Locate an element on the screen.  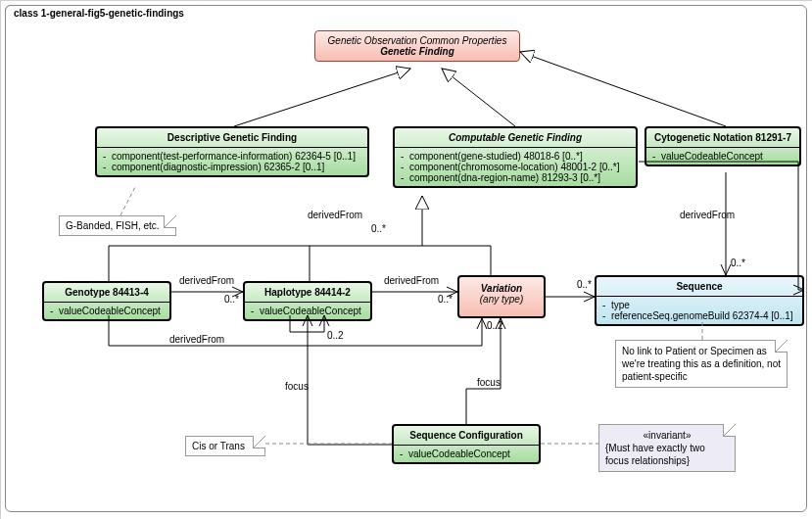
attr-row: - component(test-performance-information… is located at coordinates (232, 157).